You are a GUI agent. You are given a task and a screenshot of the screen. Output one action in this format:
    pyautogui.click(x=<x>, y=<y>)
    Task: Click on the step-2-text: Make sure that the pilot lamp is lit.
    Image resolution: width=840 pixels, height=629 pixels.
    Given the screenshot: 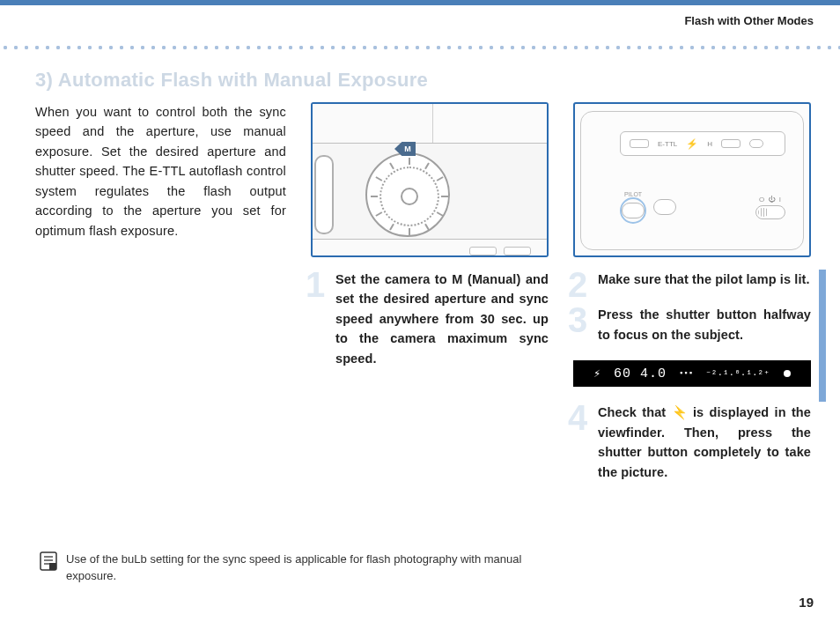 What is the action you would take?
    pyautogui.click(x=704, y=279)
    